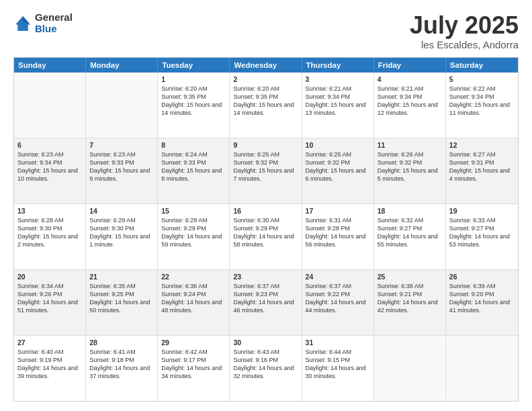 The height and width of the screenshot is (411, 532). What do you see at coordinates (339, 65) in the screenshot?
I see `header-thursday: Thursday` at bounding box center [339, 65].